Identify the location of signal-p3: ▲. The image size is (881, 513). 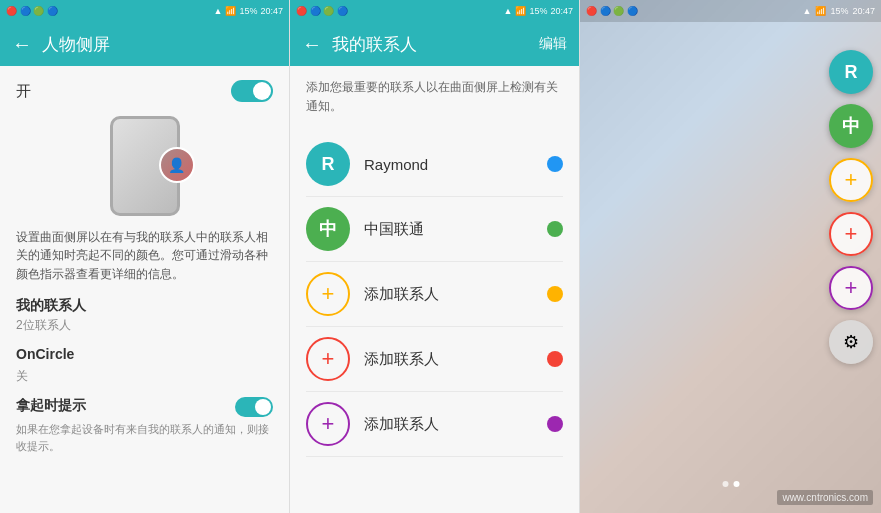
(808, 11).